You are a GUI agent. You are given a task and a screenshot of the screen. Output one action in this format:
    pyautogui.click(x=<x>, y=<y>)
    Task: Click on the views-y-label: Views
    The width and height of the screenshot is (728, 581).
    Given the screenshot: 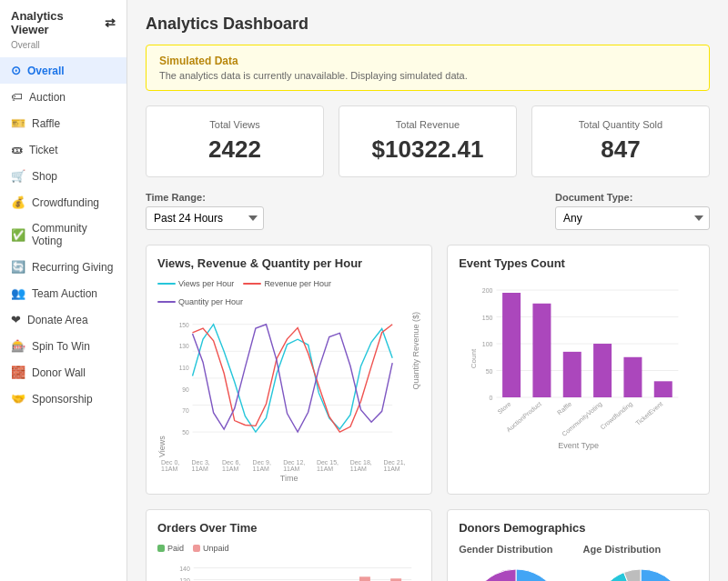 What is the action you would take?
    pyautogui.click(x=162, y=385)
    